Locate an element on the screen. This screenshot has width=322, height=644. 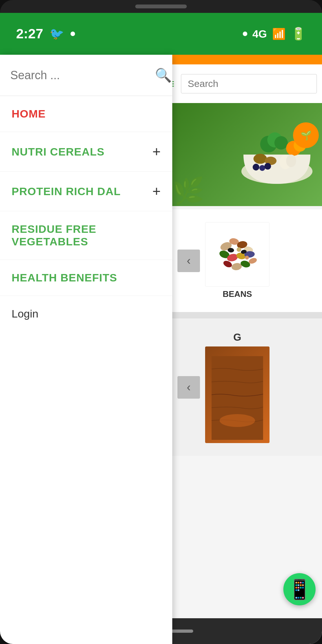
right-search-input is located at coordinates (249, 84).